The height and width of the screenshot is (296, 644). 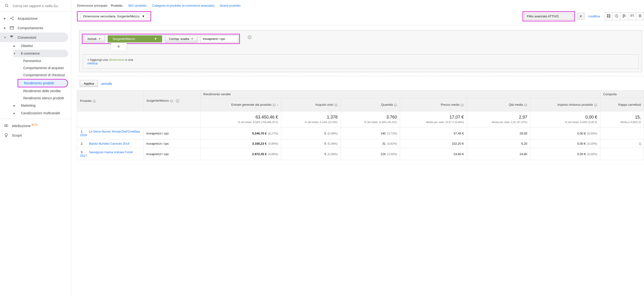 What do you see at coordinates (138, 6) in the screenshot?
I see `dim-sku: SKU prodotto` at bounding box center [138, 6].